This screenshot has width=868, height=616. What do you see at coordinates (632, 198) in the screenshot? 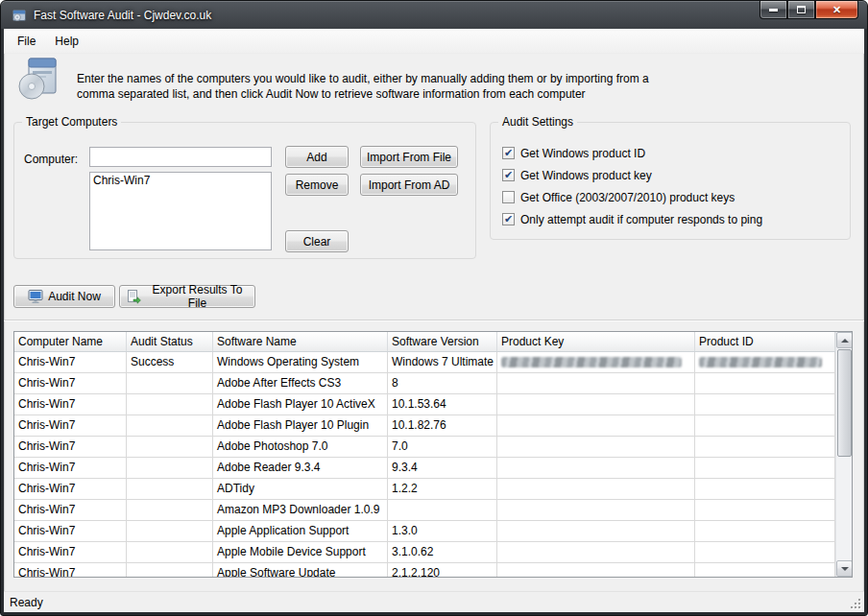
I see `audit-option: Get Office (2003/2007/2010) product keys` at bounding box center [632, 198].